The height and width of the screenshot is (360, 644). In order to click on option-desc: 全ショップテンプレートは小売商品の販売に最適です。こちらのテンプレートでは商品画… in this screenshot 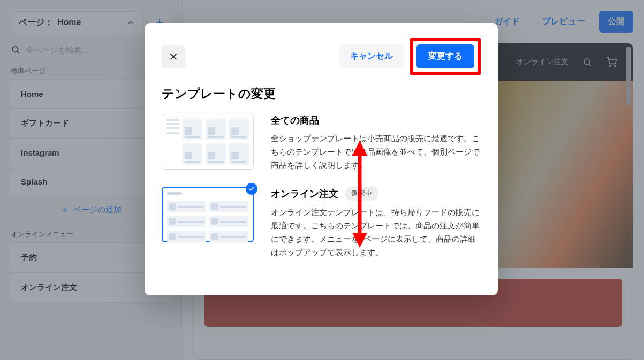, I will do `click(376, 152)`.